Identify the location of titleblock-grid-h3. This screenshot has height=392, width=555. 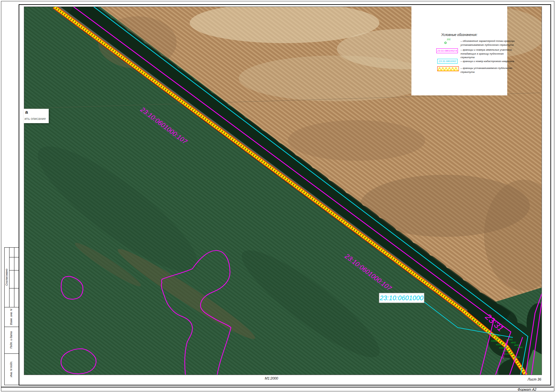
(14, 288).